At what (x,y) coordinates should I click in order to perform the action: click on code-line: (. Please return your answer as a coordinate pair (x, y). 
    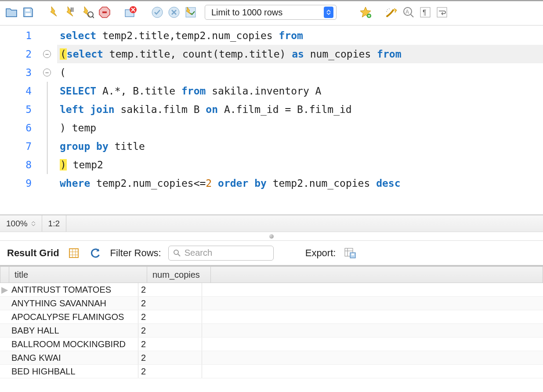
    Looking at the image, I should click on (300, 73).